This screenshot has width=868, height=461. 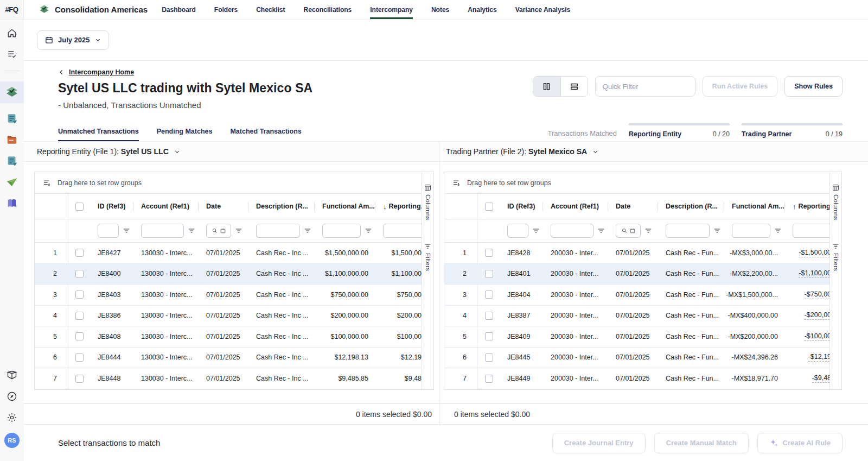 What do you see at coordinates (12, 396) in the screenshot?
I see `compass-icon` at bounding box center [12, 396].